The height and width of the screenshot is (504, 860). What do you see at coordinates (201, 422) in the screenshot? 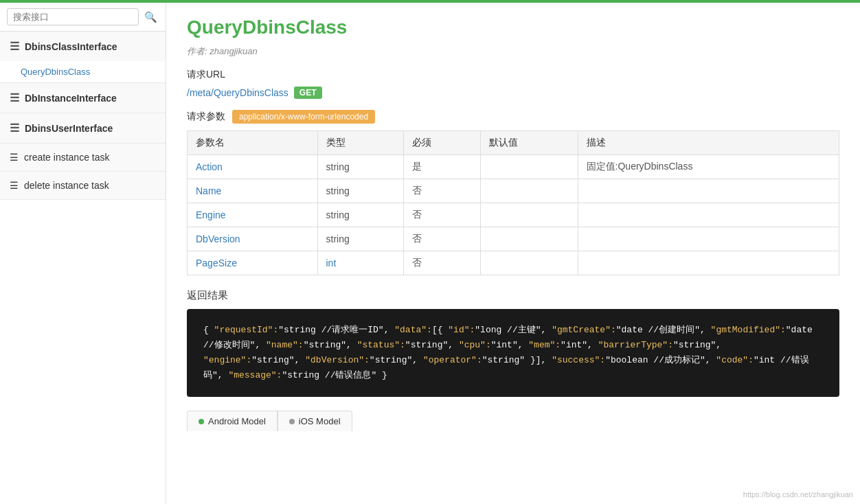
I see `android-dot` at bounding box center [201, 422].